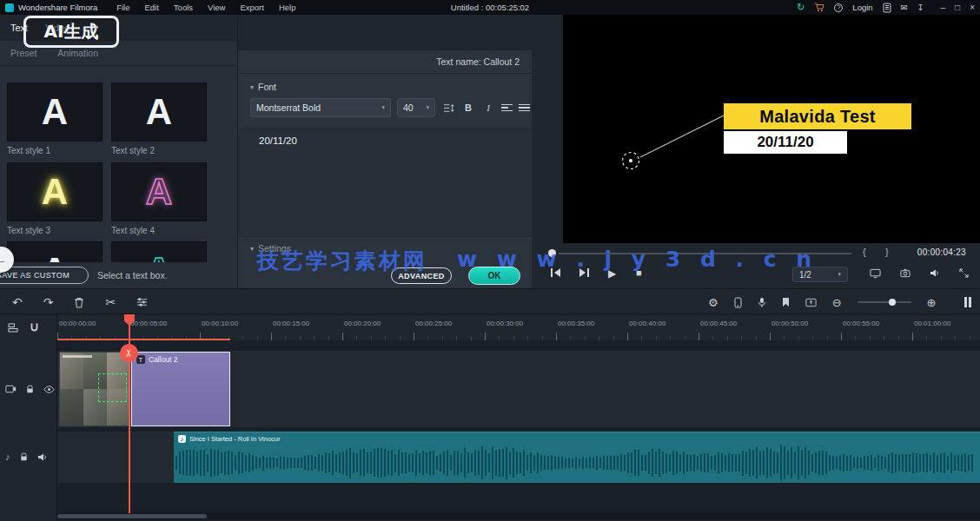  I want to click on ruler-label: 00:00:50:00, so click(790, 323).